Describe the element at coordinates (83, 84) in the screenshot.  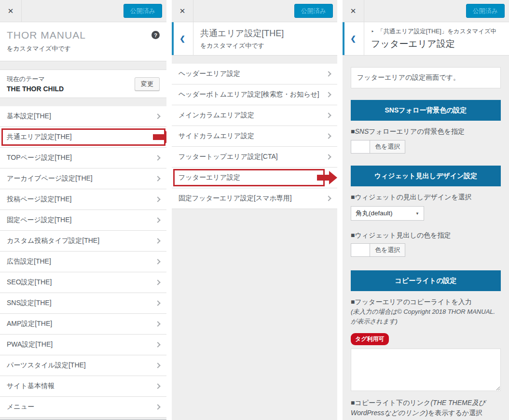
I see `current-theme-block: 現在のテーマ THE THOR CHILD 変更` at that location.